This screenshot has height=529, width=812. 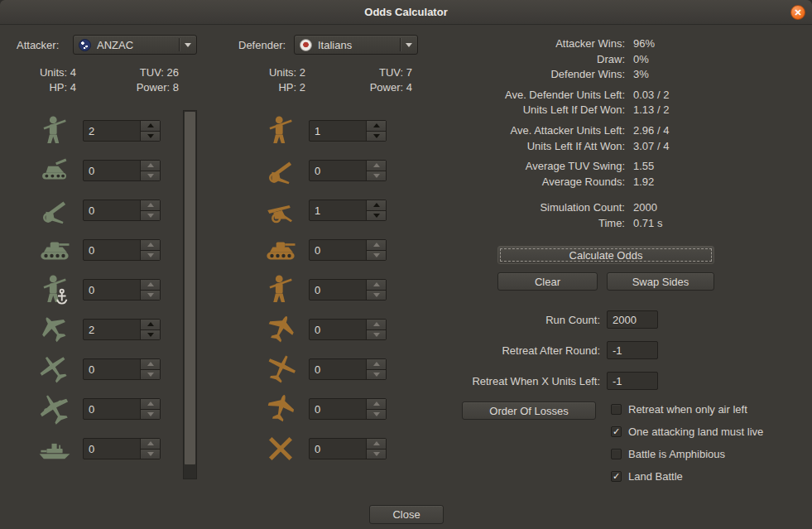 What do you see at coordinates (190, 288) in the screenshot?
I see `scrollbar-thumb` at bounding box center [190, 288].